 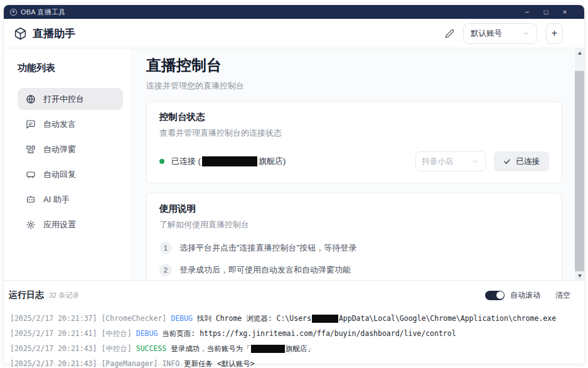 What do you see at coordinates (228, 161) in the screenshot?
I see `connection-status-text: 已连接 (旗舰店)` at bounding box center [228, 161].